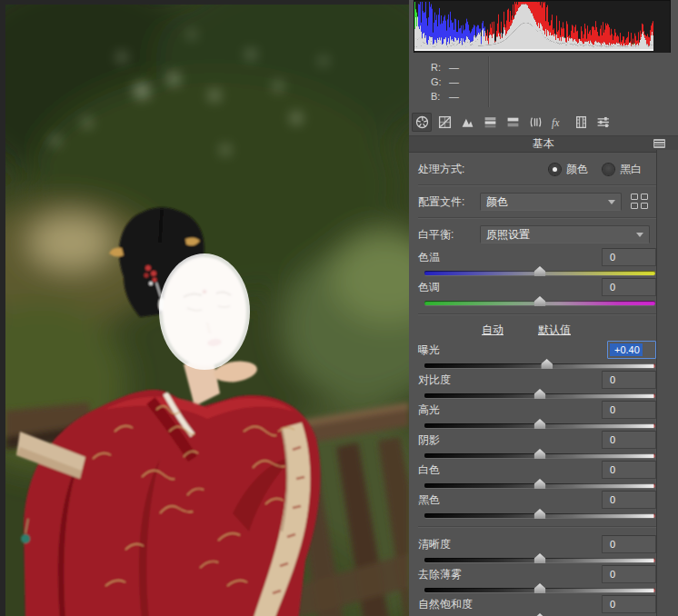 This screenshot has height=616, width=678. What do you see at coordinates (609, 169) in the screenshot?
I see `radio-bw-icon` at bounding box center [609, 169].